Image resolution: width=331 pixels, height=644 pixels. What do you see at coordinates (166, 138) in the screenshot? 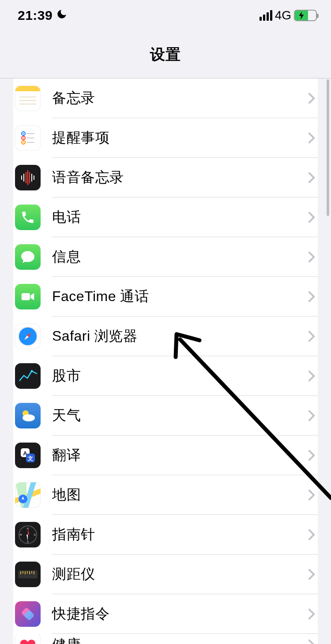
I see `row-reminders: 提醒事项` at bounding box center [166, 138].